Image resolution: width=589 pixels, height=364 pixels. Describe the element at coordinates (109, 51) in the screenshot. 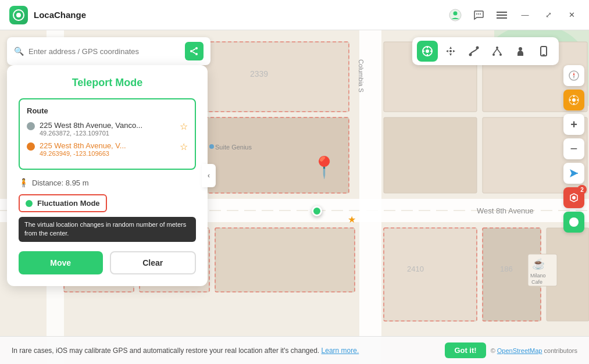

I see `search-bar: 🔍` at that location.